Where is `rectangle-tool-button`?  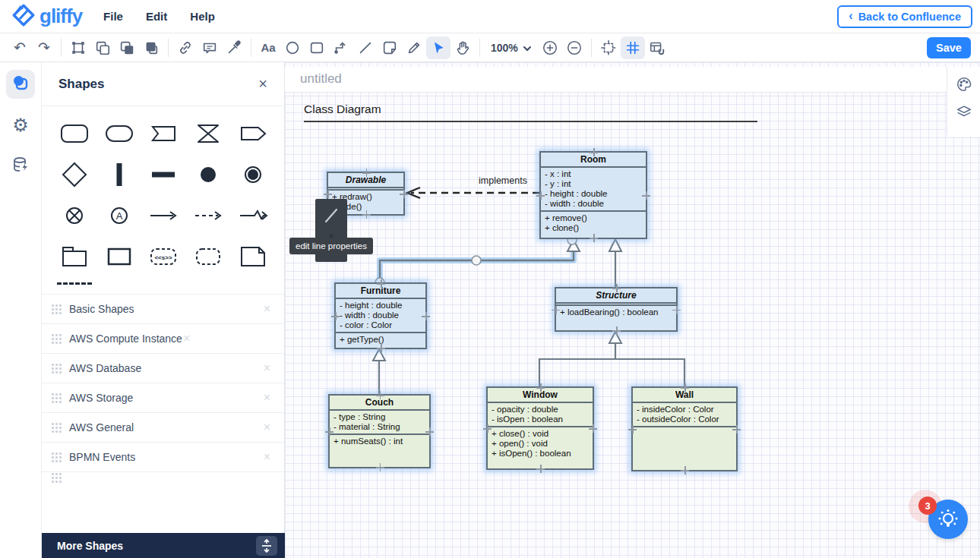 rectangle-tool-button is located at coordinates (317, 48).